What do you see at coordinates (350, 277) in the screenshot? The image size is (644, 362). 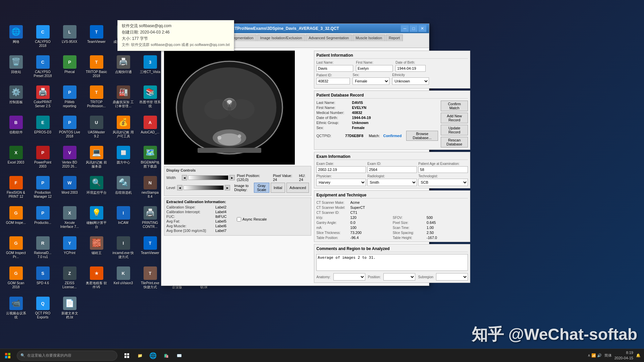 I see `anatomy-select` at bounding box center [350, 277].